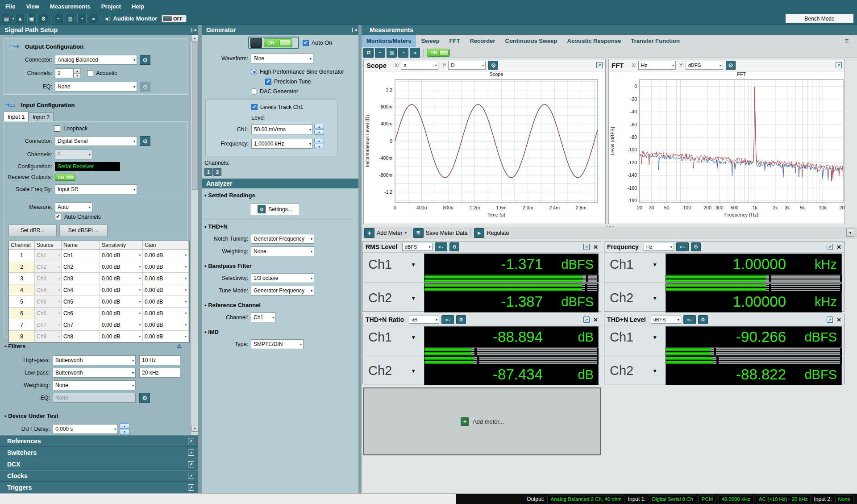  What do you see at coordinates (90, 73) in the screenshot?
I see `acoustic-checkbox` at bounding box center [90, 73].